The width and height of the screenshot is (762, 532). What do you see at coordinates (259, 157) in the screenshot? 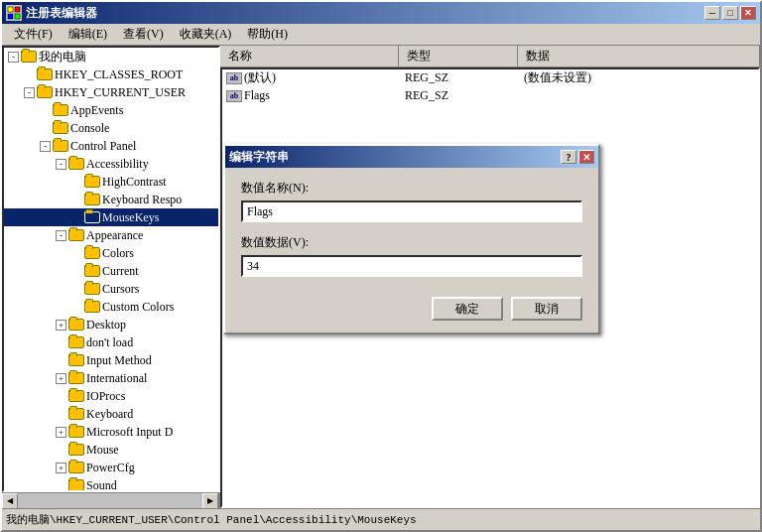
I see `dialog-title: 编辑字符串` at bounding box center [259, 157].